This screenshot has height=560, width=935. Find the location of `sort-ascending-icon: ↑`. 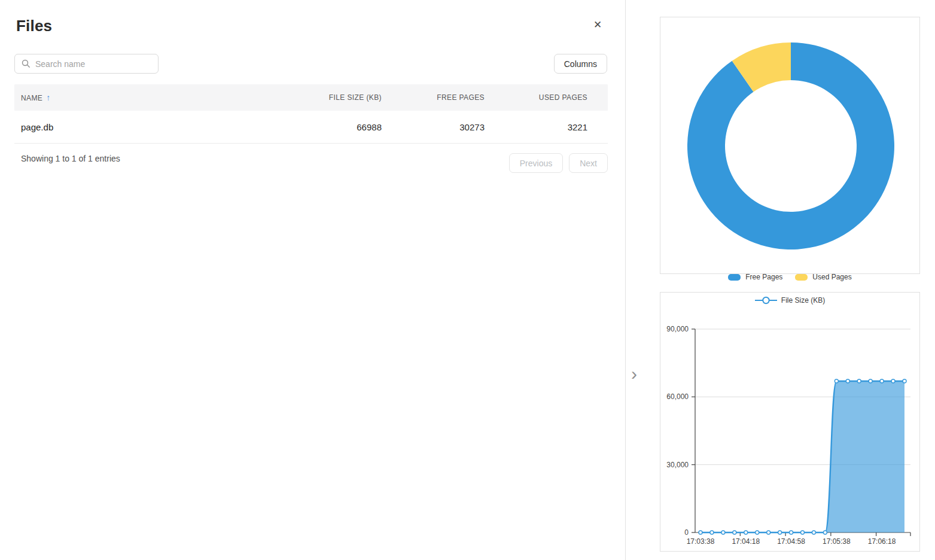

sort-ascending-icon: ↑ is located at coordinates (48, 98).